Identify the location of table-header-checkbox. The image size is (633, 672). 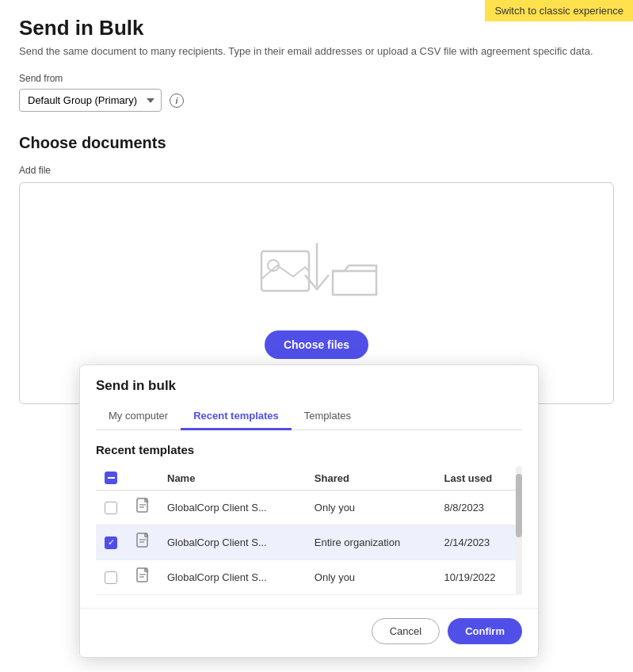
(112, 479).